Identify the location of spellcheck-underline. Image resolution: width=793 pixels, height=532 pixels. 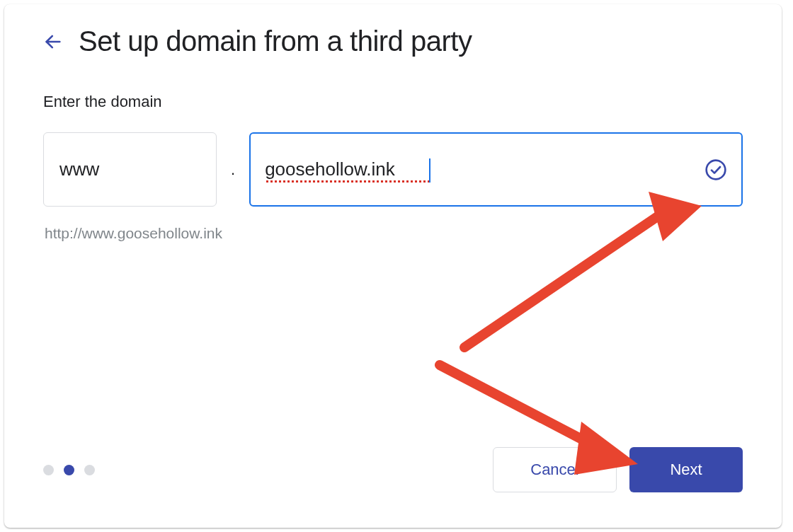
(348, 181).